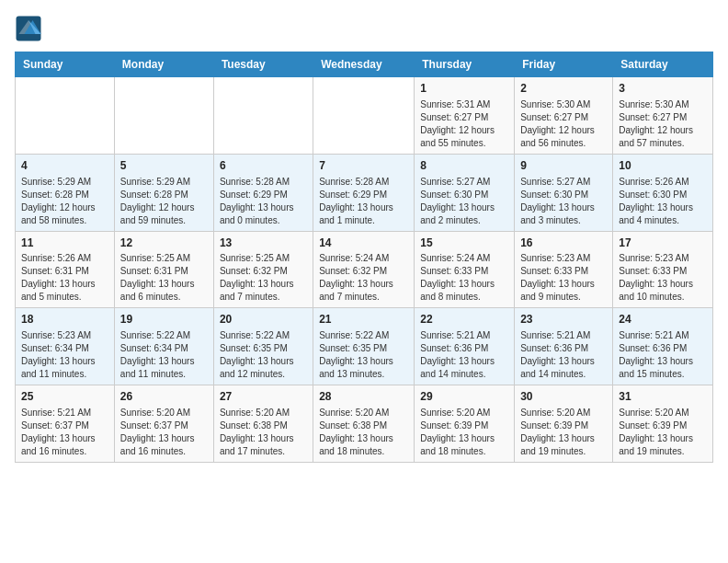 Image resolution: width=728 pixels, height=563 pixels. I want to click on day-number: 21, so click(364, 320).